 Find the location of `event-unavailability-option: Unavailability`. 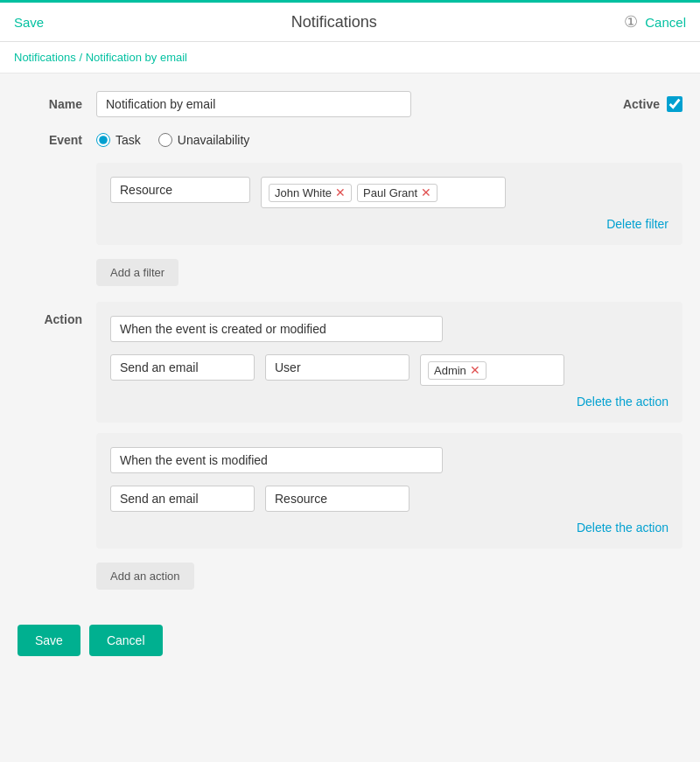

event-unavailability-option: Unavailability is located at coordinates (204, 140).